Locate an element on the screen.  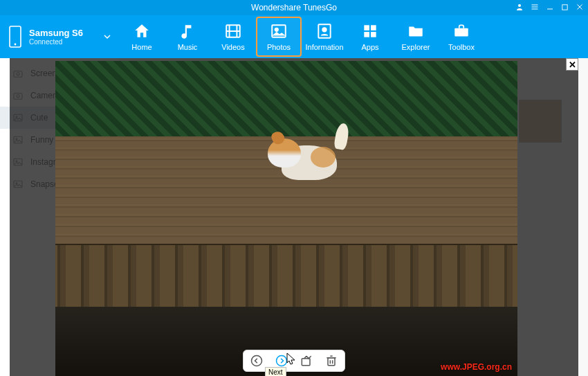
picture-icon is located at coordinates (279, 31).